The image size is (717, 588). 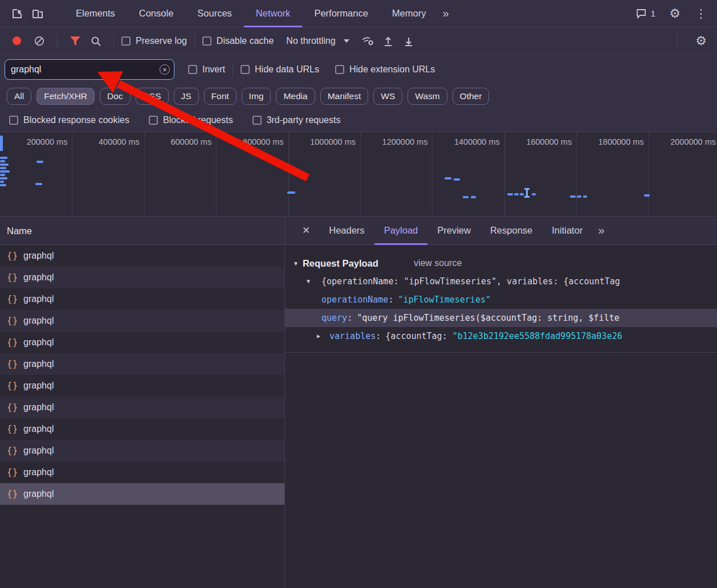 I want to click on network-overview-timeline: 200000 ms400000 ms600000 ms800000 ms1000…, so click(x=358, y=174).